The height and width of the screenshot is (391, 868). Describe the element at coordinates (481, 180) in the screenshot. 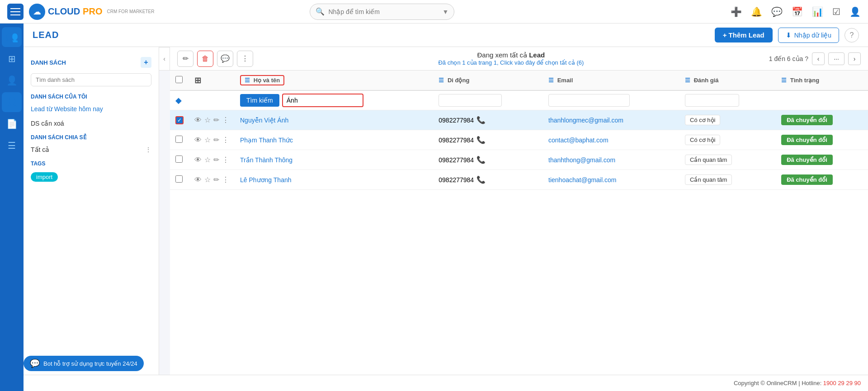

I see `row4-call-icon: 📞` at that location.